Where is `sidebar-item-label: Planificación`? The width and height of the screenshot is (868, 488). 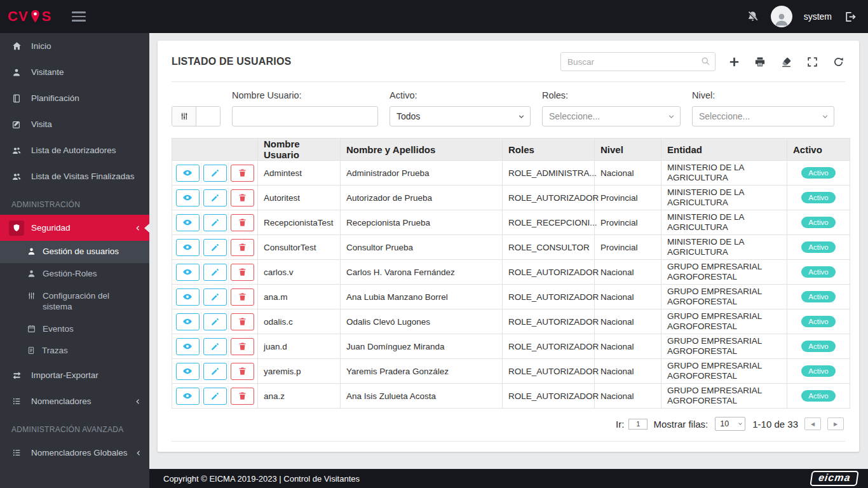 sidebar-item-label: Planificación is located at coordinates (55, 98).